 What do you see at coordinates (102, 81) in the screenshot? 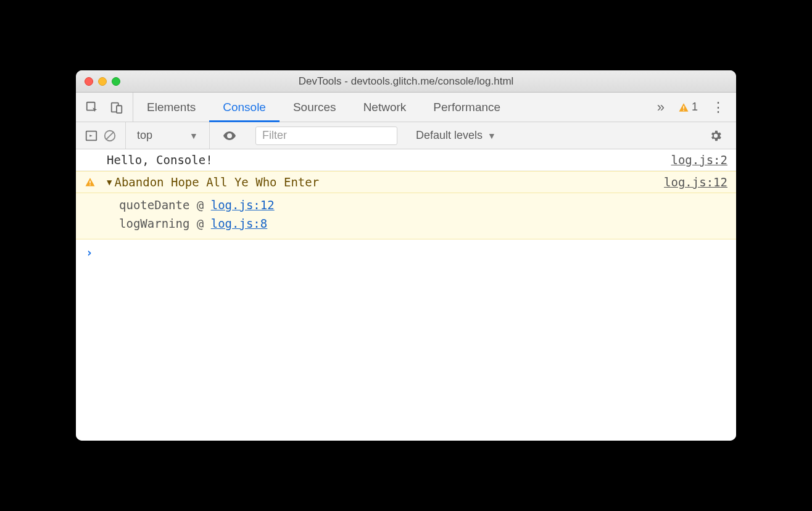
I see `minimize-window-button` at bounding box center [102, 81].